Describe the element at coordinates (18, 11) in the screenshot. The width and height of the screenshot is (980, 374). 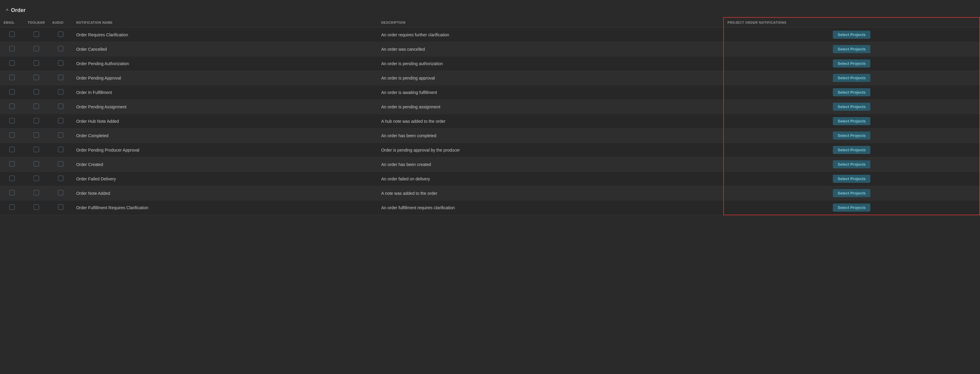
I see `section-title: Order` at that location.